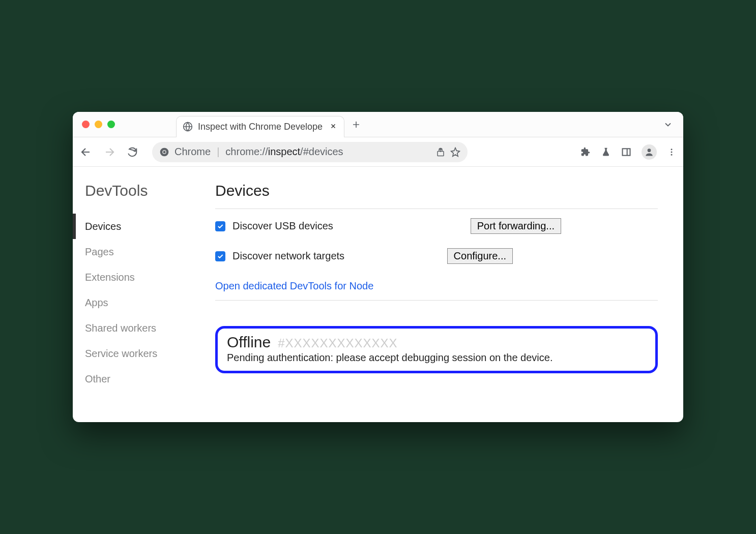 This screenshot has height=534, width=756. I want to click on discover-network-checkbox, so click(220, 256).